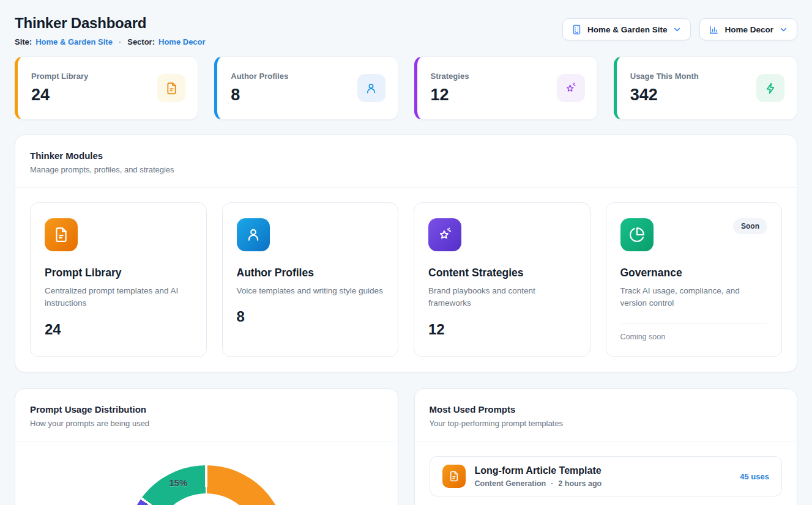 The height and width of the screenshot is (505, 812). What do you see at coordinates (206, 485) in the screenshot?
I see `usage-donut: 15%` at bounding box center [206, 485].